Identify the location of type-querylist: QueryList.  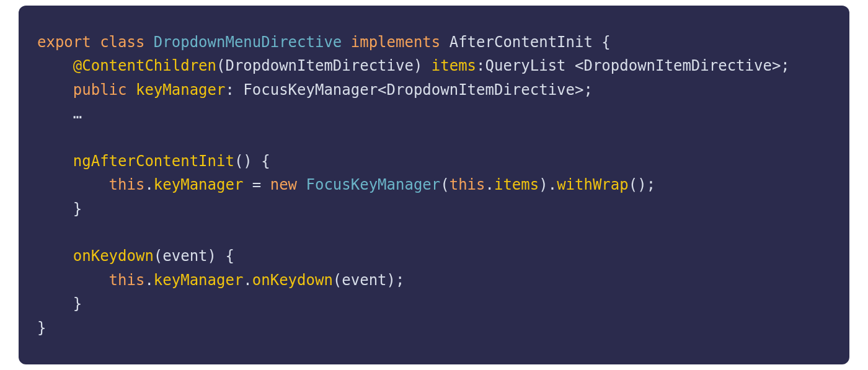
(525, 66).